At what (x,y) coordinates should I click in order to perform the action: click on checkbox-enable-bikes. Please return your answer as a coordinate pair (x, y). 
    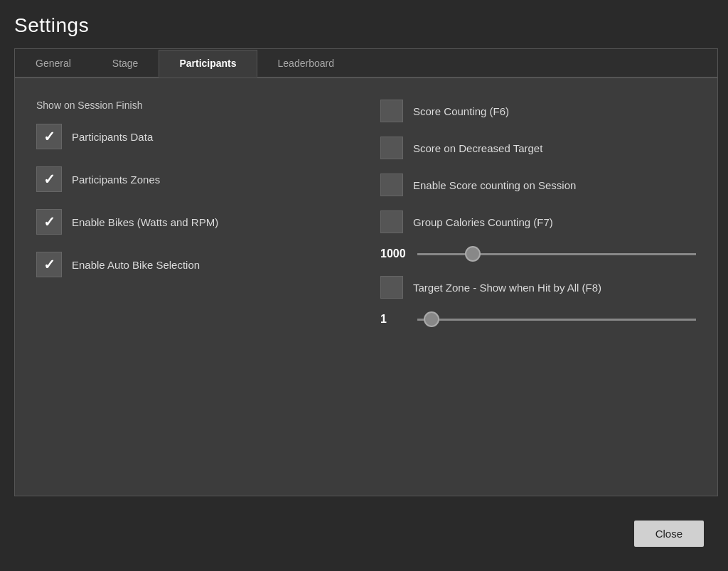
    Looking at the image, I should click on (49, 222).